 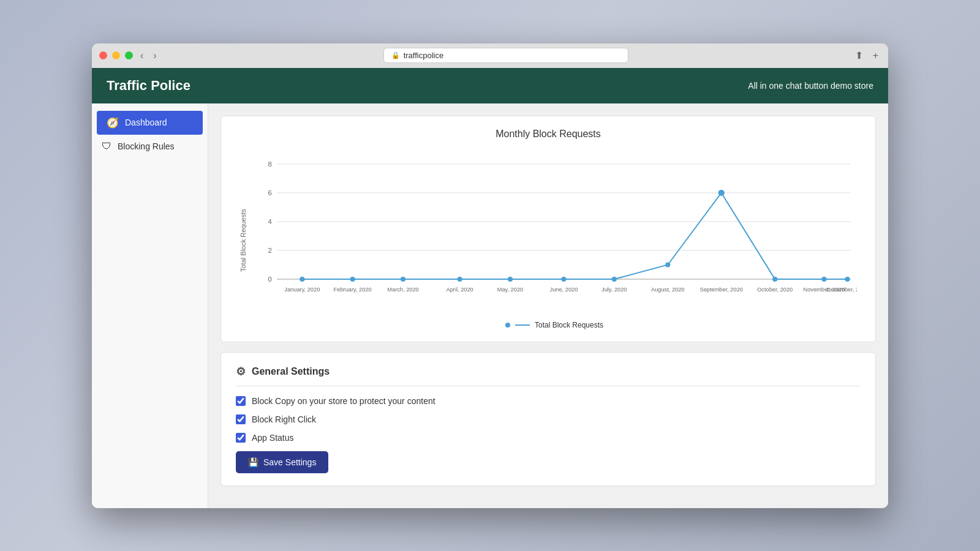 I want to click on url-text: trafficpolice, so click(x=424, y=55).